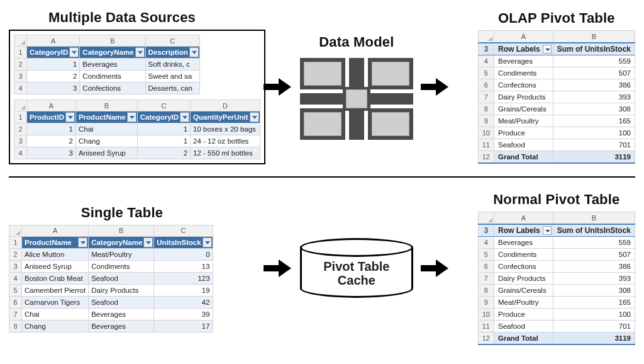 The image size is (644, 364). Describe the element at coordinates (594, 230) in the screenshot. I see `pivot-measure-header: Sum of UnitsInStock` at that location.